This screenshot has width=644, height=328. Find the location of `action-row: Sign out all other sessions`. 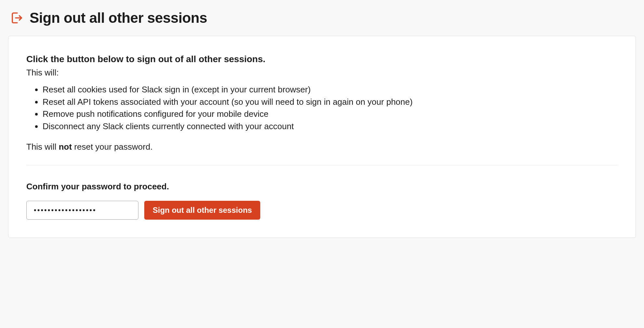

action-row: Sign out all other sessions is located at coordinates (322, 210).